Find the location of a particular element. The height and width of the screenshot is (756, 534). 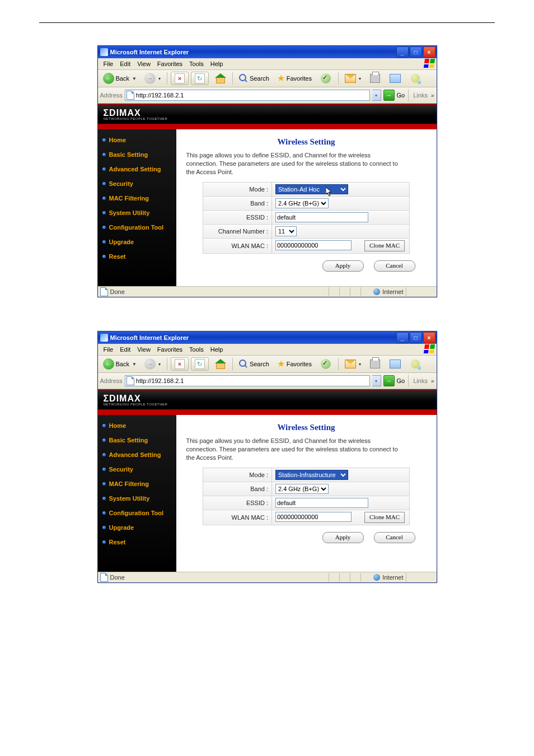

table-row: WLAN MAC : Clone MAC is located at coordinates (307, 517).